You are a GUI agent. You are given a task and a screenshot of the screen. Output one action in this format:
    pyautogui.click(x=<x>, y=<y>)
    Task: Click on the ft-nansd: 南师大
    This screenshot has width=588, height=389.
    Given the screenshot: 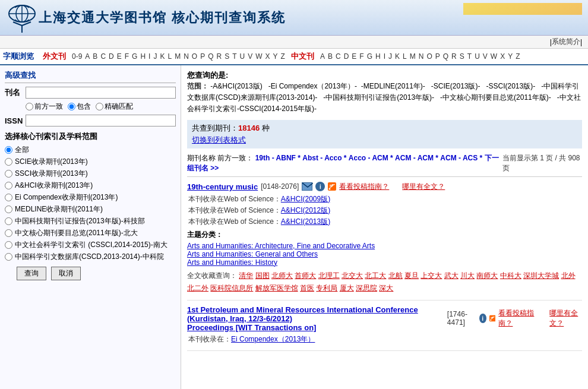 What is the action you would take?
    pyautogui.click(x=487, y=276)
    